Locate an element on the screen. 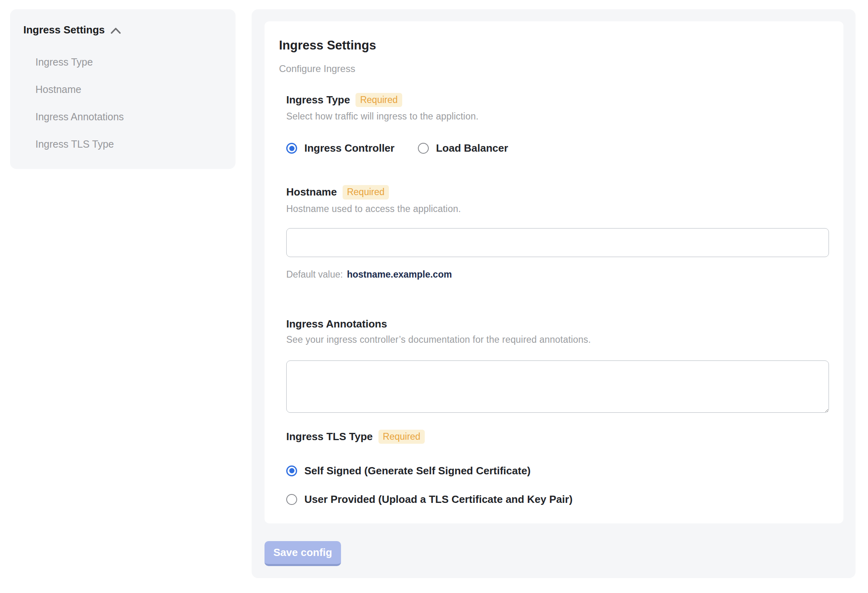 The width and height of the screenshot is (868, 593). radio-option-label: Self Signed (Generate Self Signed Certif… is located at coordinates (417, 471).